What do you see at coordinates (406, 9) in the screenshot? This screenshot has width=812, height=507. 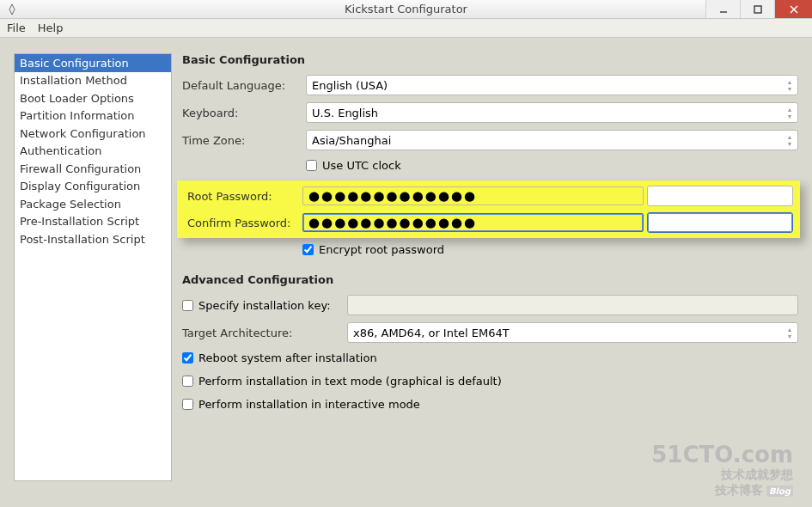 I see `titlebar: Kickstart Configurator` at bounding box center [406, 9].